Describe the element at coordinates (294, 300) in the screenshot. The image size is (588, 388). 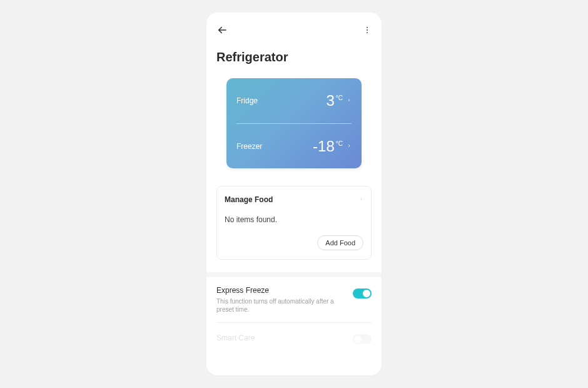
I see `express-freeze-row: Express Freeze This function turns off a…` at that location.